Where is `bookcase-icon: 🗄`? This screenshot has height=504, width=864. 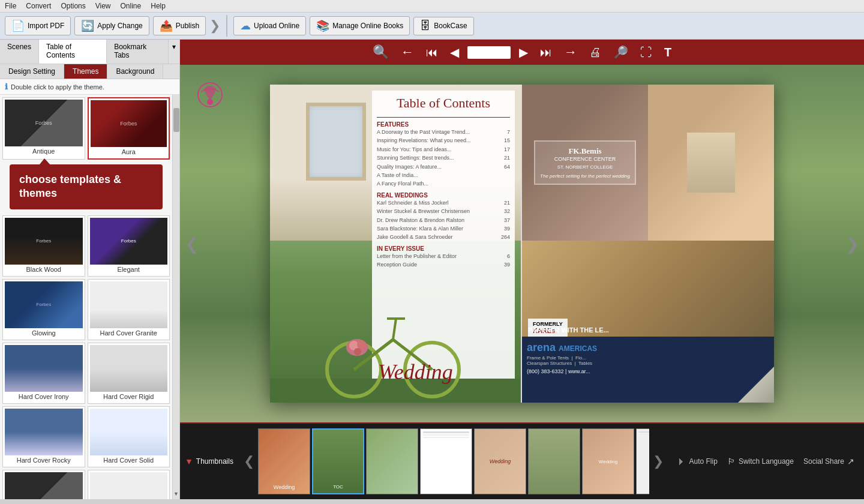
bookcase-icon: 🗄 is located at coordinates (425, 26).